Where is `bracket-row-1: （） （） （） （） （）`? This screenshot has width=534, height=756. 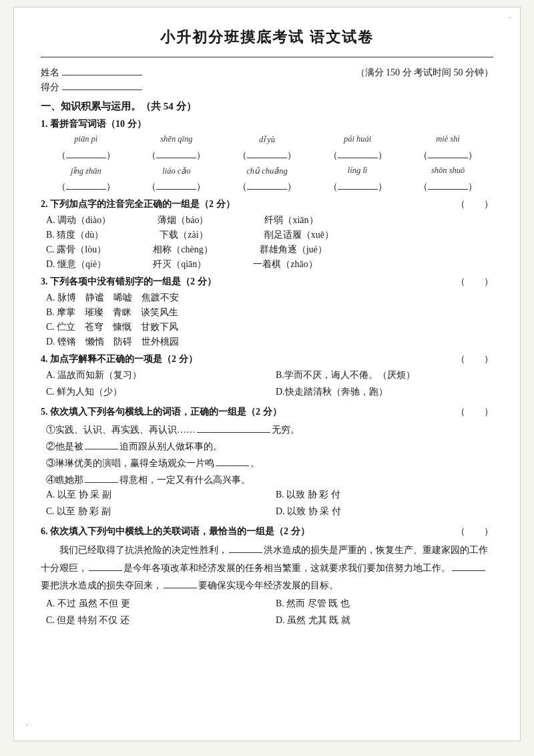 bracket-row-1: （） （） （） （） （） is located at coordinates (267, 154).